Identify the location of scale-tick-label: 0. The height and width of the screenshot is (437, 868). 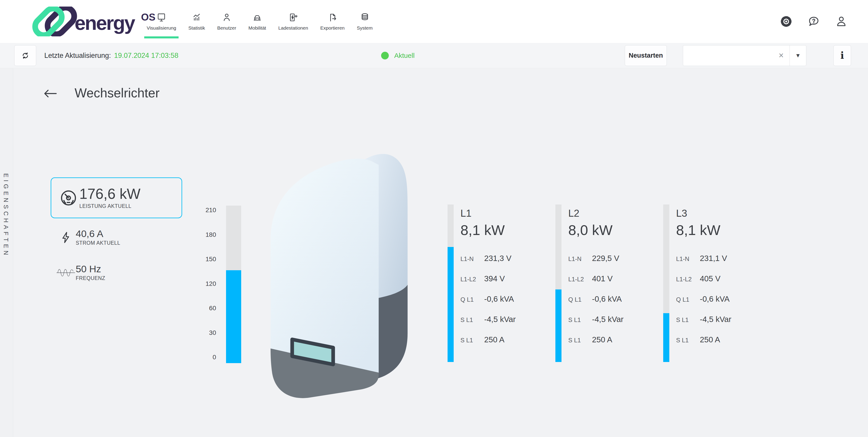
(205, 357).